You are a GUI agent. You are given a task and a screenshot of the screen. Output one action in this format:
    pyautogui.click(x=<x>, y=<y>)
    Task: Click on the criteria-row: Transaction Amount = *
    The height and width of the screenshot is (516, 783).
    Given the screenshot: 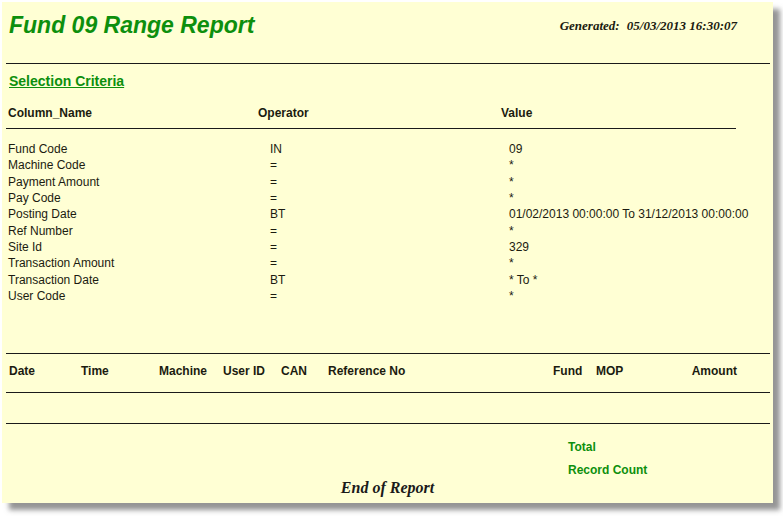 What is the action you would take?
    pyautogui.click(x=388, y=263)
    